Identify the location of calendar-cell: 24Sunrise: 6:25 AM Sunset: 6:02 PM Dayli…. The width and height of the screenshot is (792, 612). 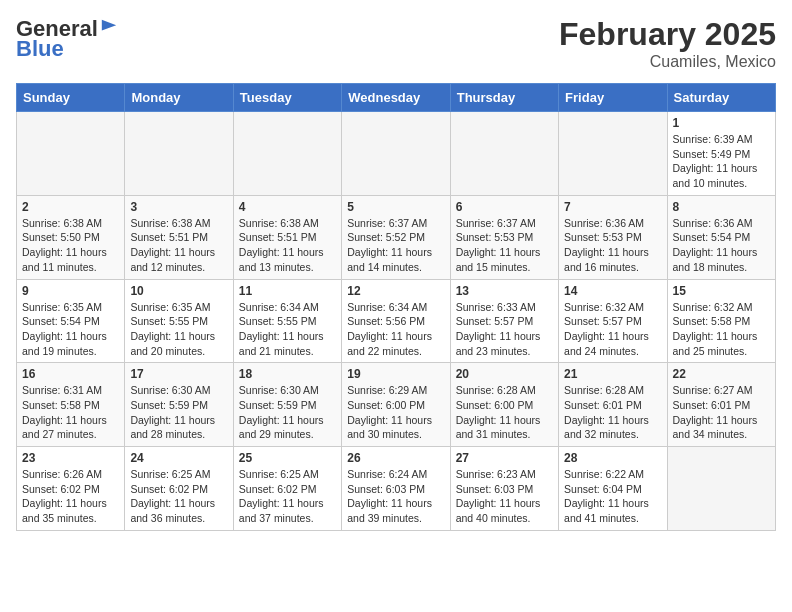
(179, 489).